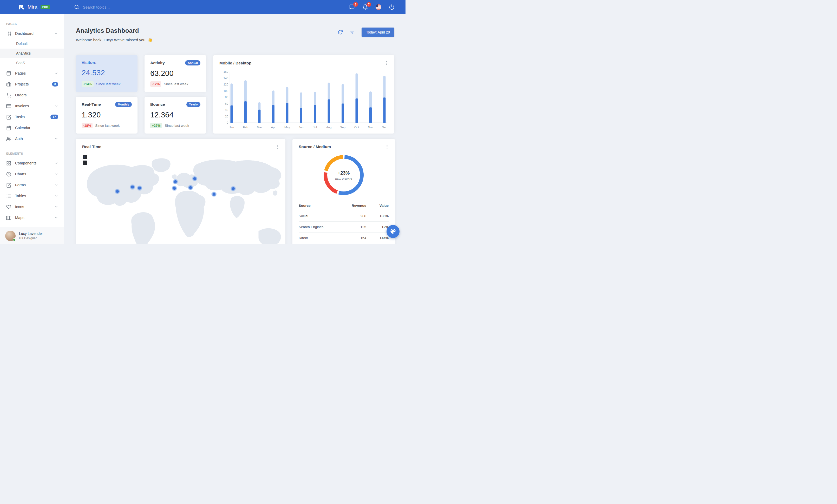 The image size is (837, 504). I want to click on messages-button: 3, so click(352, 7).